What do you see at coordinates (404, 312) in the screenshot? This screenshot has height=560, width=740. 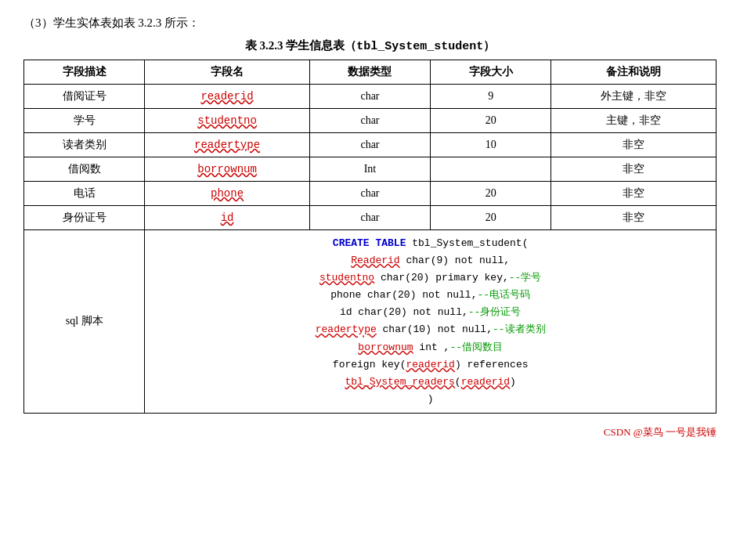 I see `sql-part-normal: id char(20) not null,` at bounding box center [404, 312].